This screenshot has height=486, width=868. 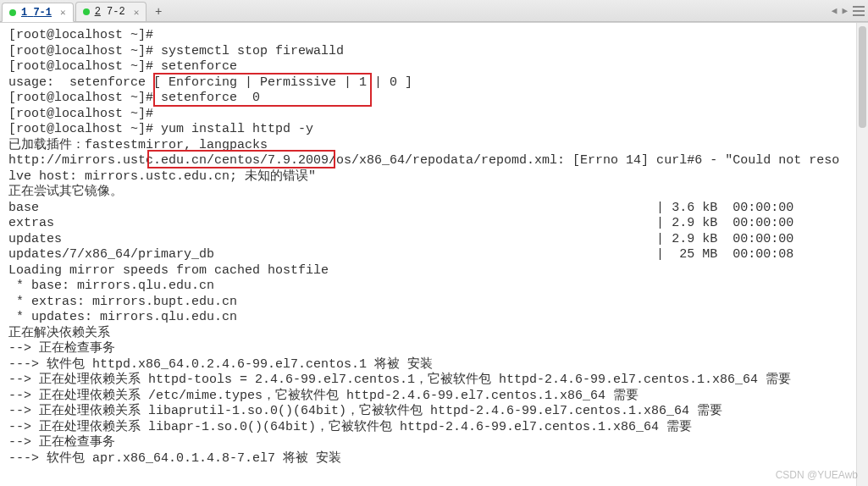 I want to click on chevron-left-icon: ◀, so click(x=835, y=10).